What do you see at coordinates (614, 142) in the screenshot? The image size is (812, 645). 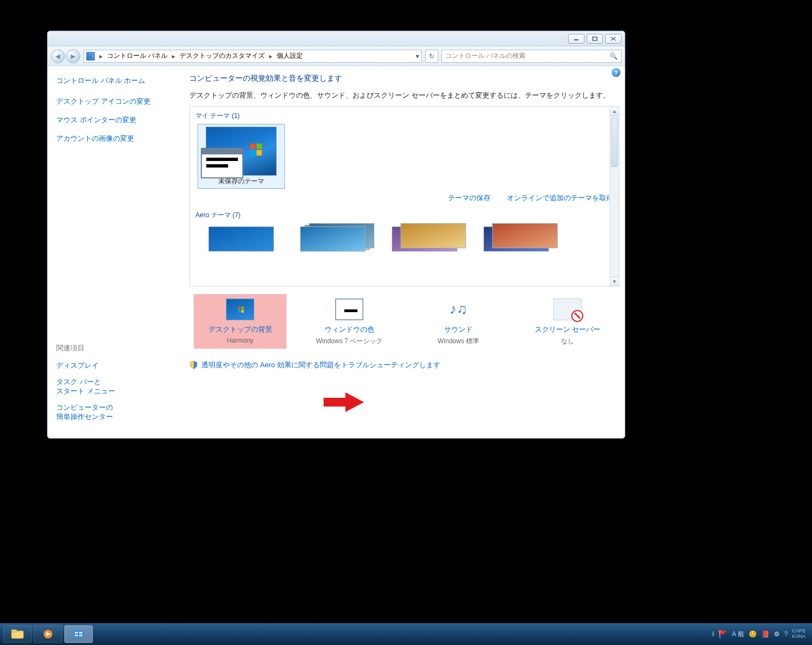 I see `scroll-thumb` at bounding box center [614, 142].